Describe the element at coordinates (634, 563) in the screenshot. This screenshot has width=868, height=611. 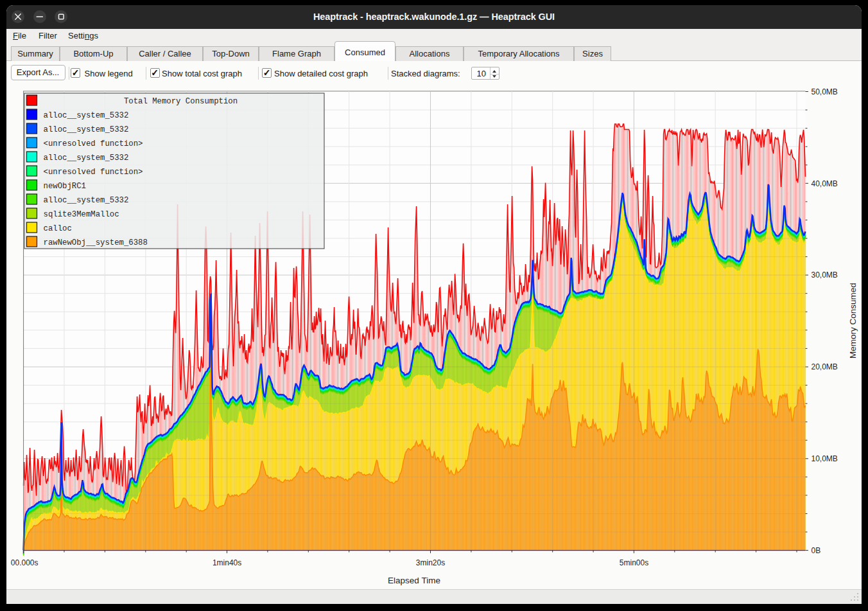
I see `svg-text: 5min00s` at that location.